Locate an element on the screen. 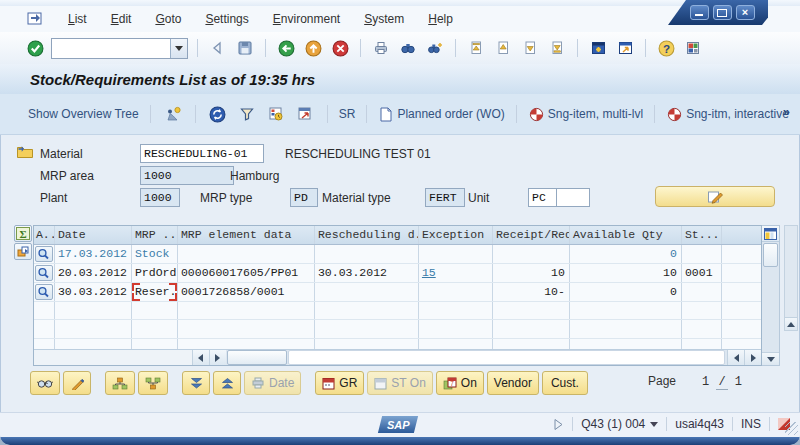 Image resolution: width=800 pixels, height=445 pixels. sap-menu-icon is located at coordinates (35, 20).